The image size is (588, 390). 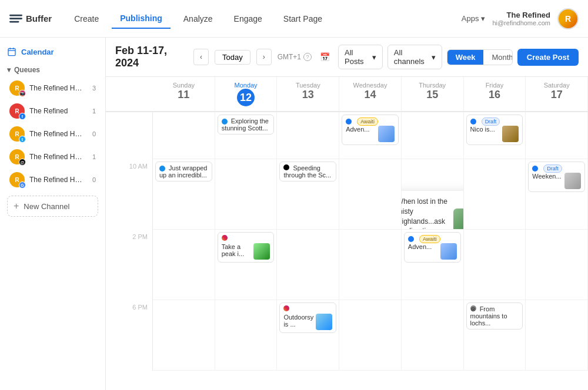 I want to click on slot-saturday-8am, so click(x=557, y=136).